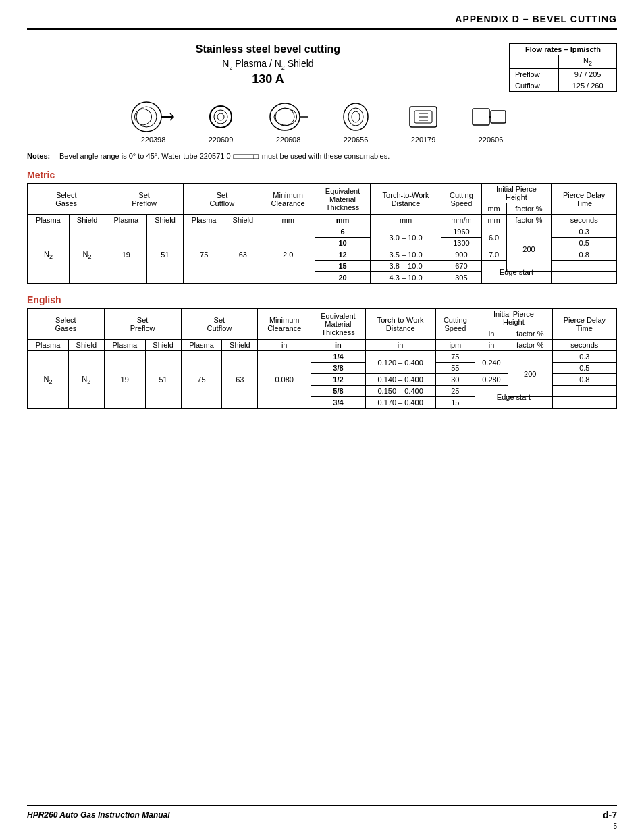 The image size is (644, 834). Describe the element at coordinates (322, 300) in the screenshot. I see `english-section-title: English` at that location.